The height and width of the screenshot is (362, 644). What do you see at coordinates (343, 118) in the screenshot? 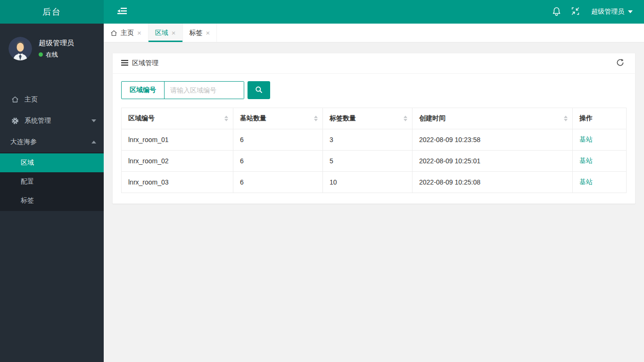
I see `column-label: 标签数量` at bounding box center [343, 118].